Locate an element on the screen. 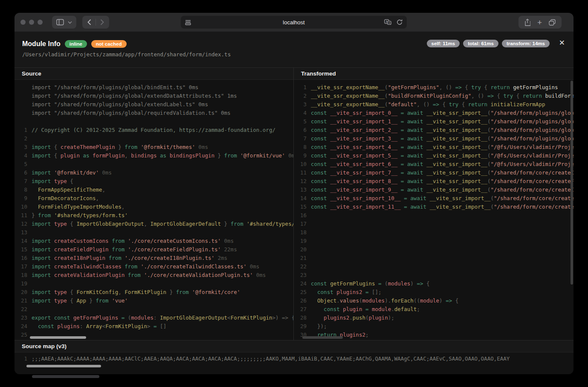 This screenshot has height=387, width=588. page-horizontal-scrollbar is located at coordinates (66, 376).